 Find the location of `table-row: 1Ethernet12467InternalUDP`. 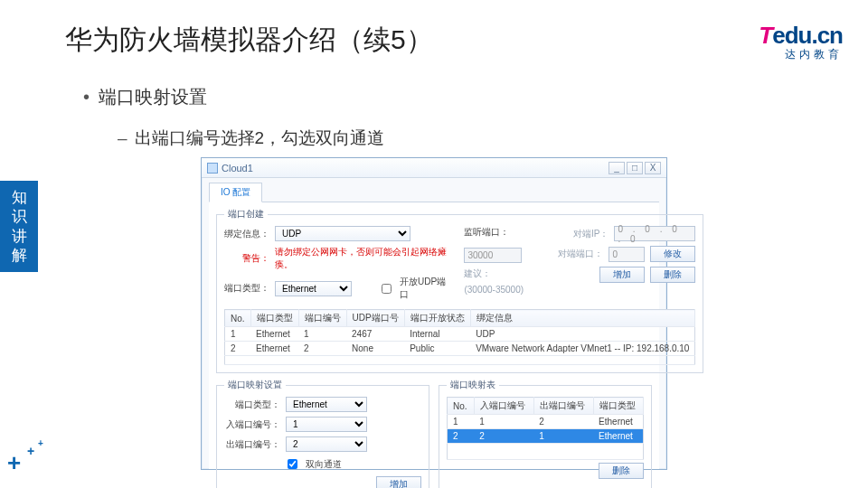

table-row: 1Ethernet12467InternalUDP is located at coordinates (460, 334).